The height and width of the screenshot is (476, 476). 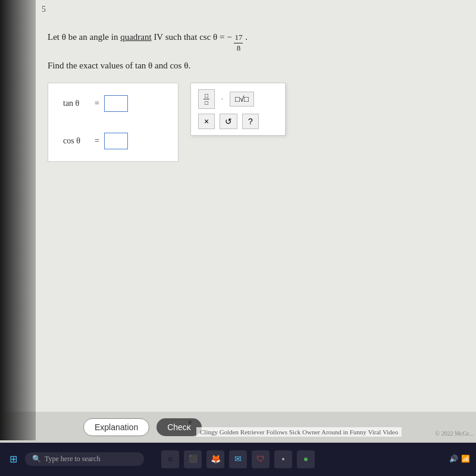 What do you see at coordinates (97, 104) in the screenshot?
I see `tan-equals: =` at bounding box center [97, 104].